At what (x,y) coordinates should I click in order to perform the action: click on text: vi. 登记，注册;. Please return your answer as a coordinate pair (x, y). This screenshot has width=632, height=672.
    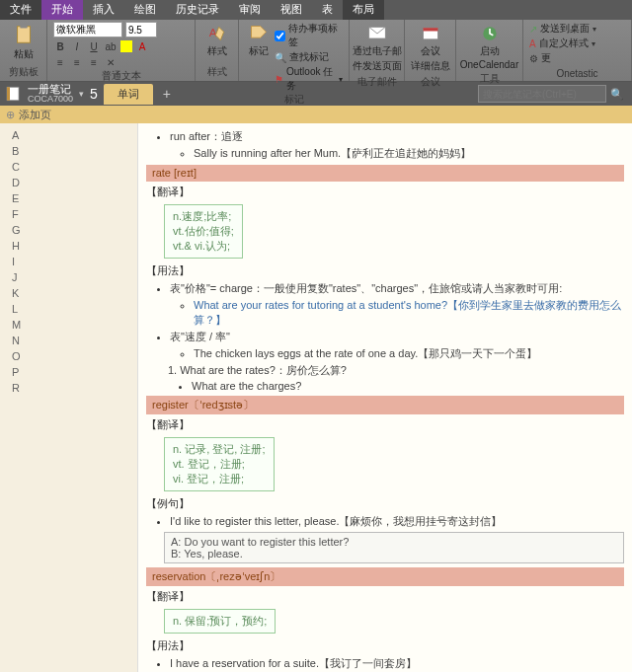
    Looking at the image, I should click on (219, 480).